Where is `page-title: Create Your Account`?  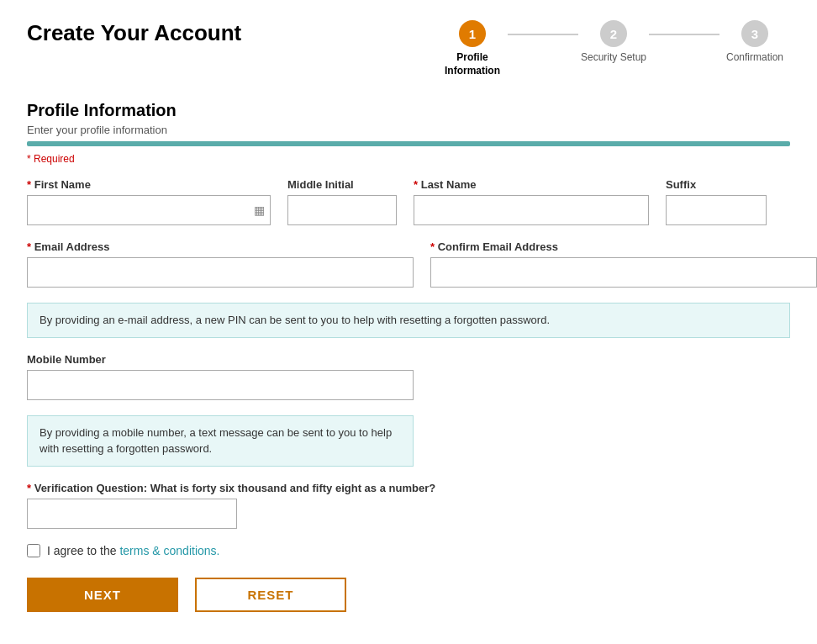
page-title: Create Your Account is located at coordinates (134, 34).